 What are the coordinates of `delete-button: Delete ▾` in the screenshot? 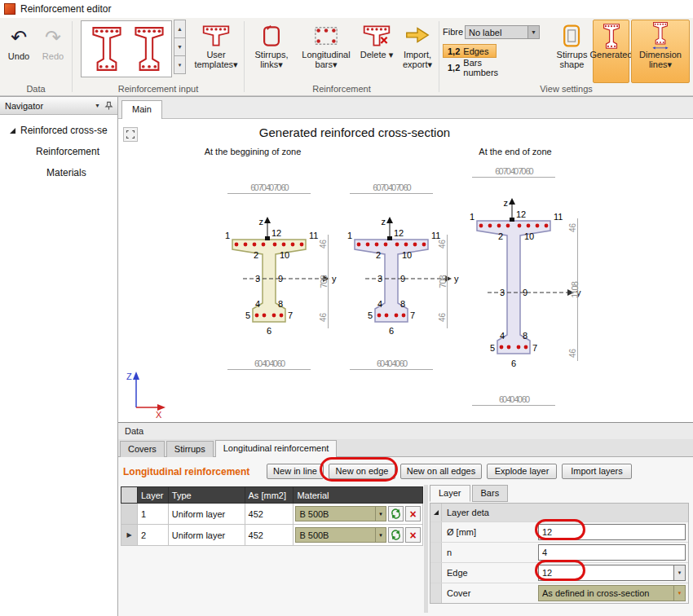 It's located at (377, 51).